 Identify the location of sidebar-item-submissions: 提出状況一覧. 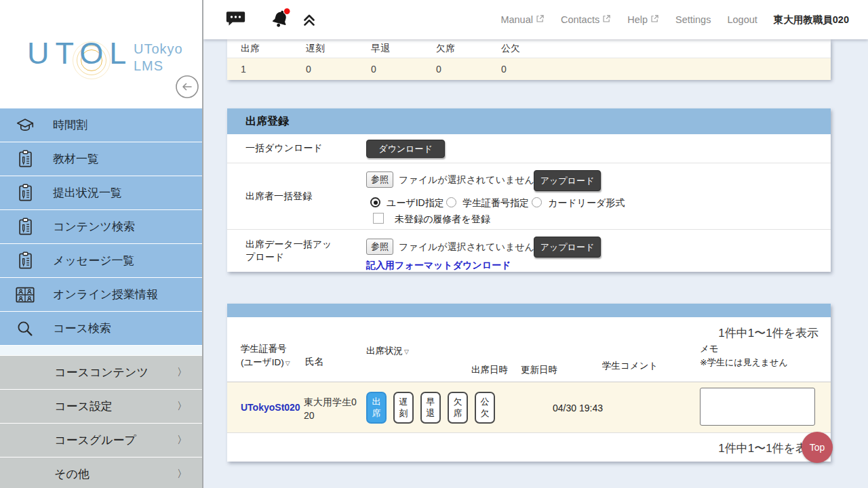
(101, 192).